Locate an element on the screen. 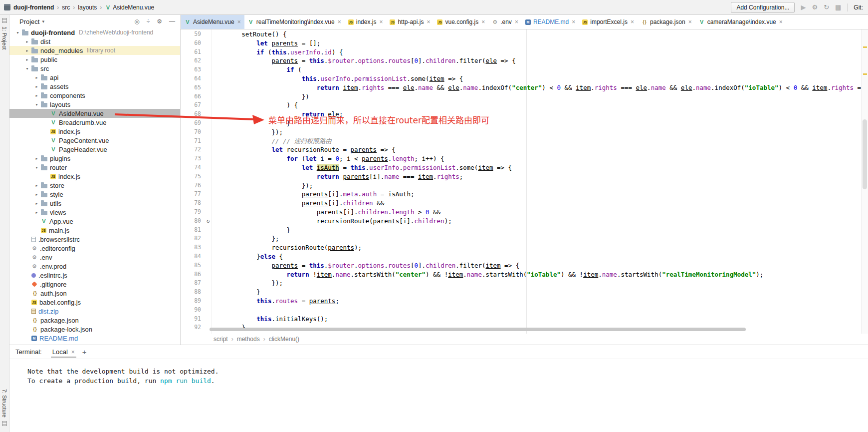 The image size is (868, 432). line-number: 60 is located at coordinates (193, 43).